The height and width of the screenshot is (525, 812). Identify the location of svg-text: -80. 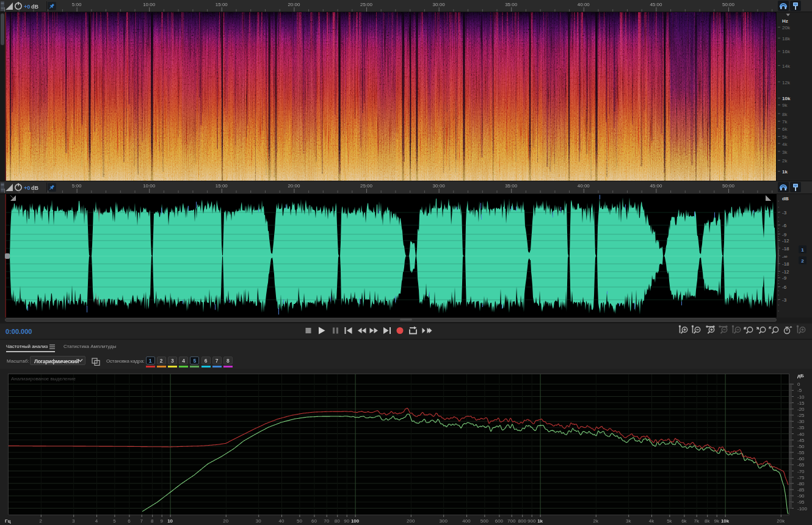
(801, 483).